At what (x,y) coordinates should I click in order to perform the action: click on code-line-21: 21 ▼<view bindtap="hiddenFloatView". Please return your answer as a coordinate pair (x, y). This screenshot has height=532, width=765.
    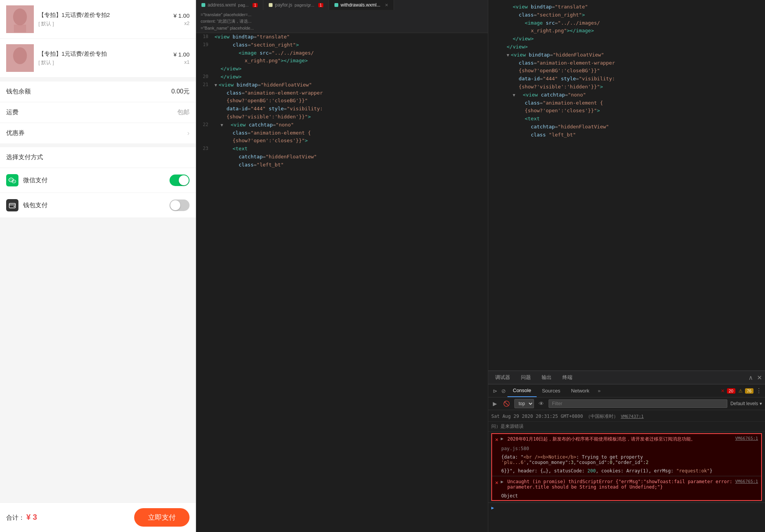
    Looking at the image, I should click on (342, 85).